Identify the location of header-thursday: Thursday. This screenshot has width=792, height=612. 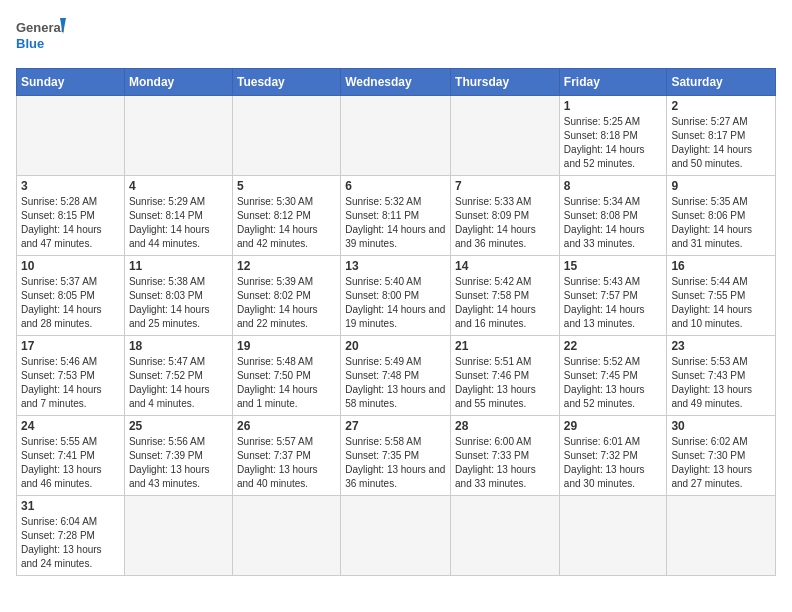
(506, 82).